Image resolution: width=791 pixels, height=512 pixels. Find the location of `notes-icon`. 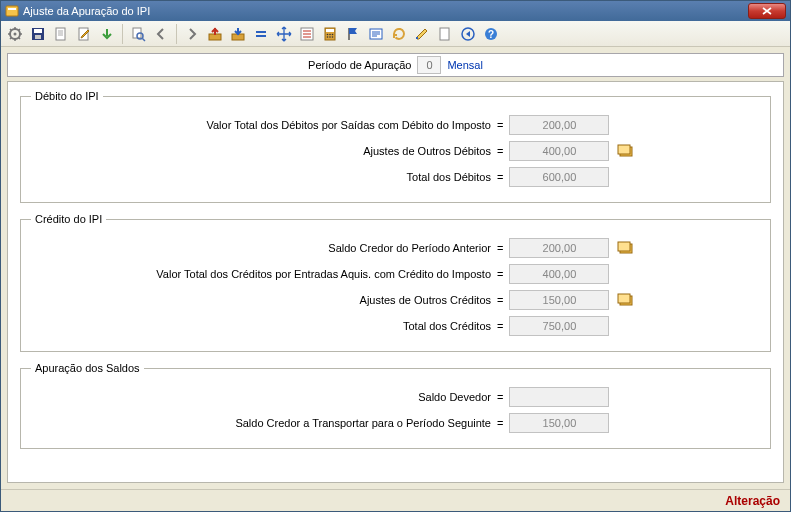

notes-icon is located at coordinates (376, 34).